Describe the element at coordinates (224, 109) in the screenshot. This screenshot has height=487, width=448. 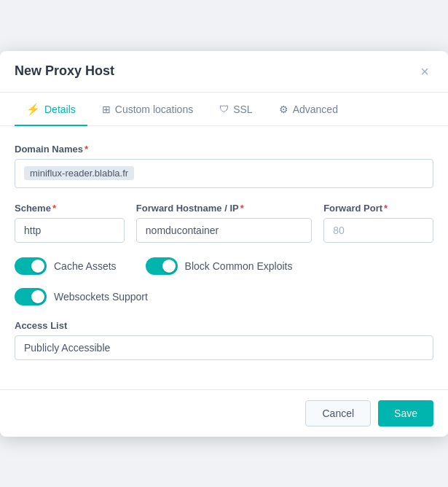
I see `tab-bar: Details ⊞ Custom locations 🛡 SSL ⚙ Advan…` at that location.